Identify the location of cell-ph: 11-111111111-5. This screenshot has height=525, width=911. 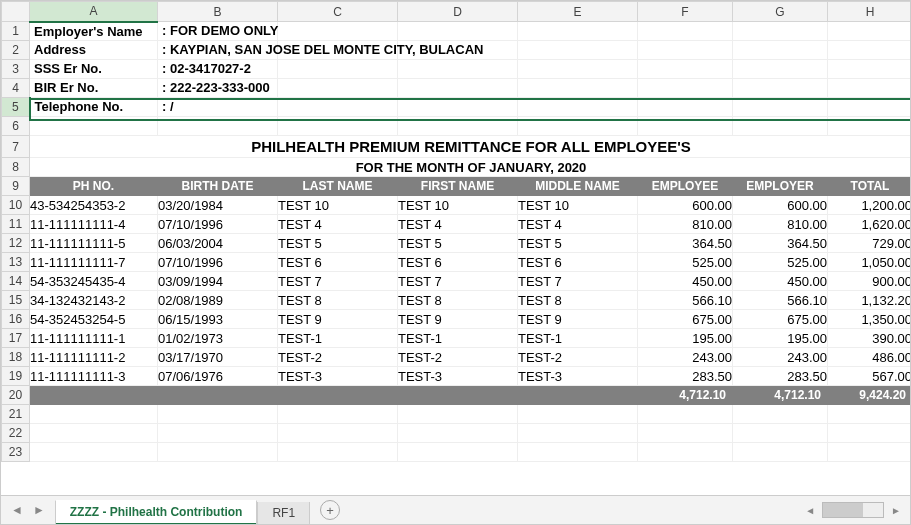
(94, 244).